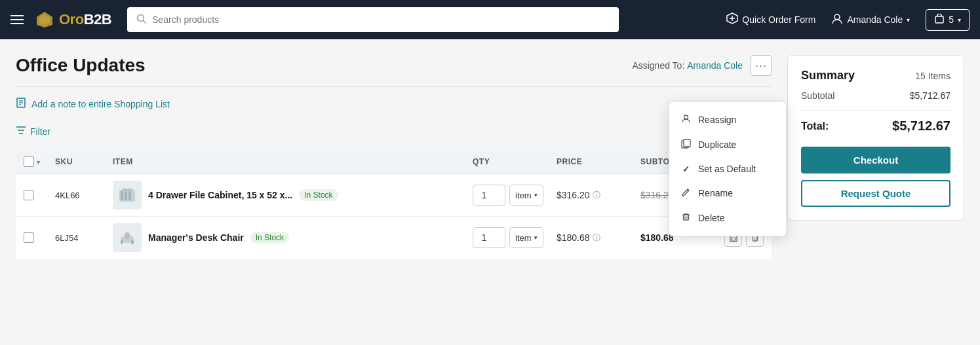  What do you see at coordinates (489, 195) in the screenshot?
I see `row1-qty-input` at bounding box center [489, 195].